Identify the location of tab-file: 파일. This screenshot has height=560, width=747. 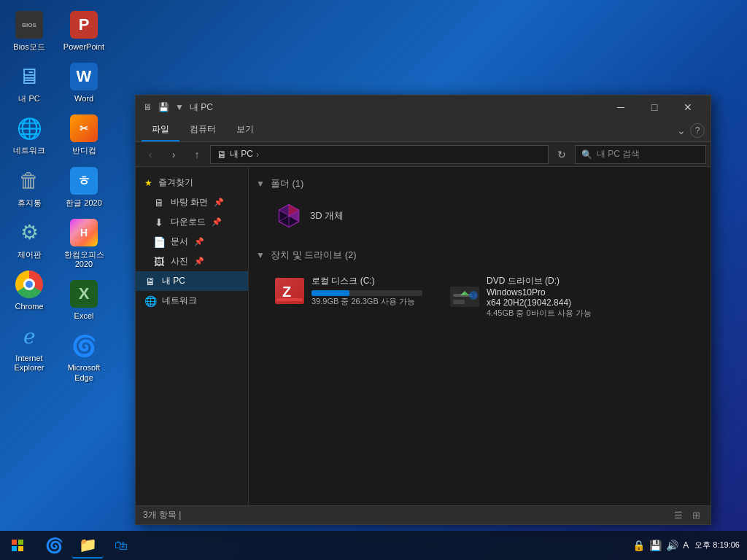
(160, 130).